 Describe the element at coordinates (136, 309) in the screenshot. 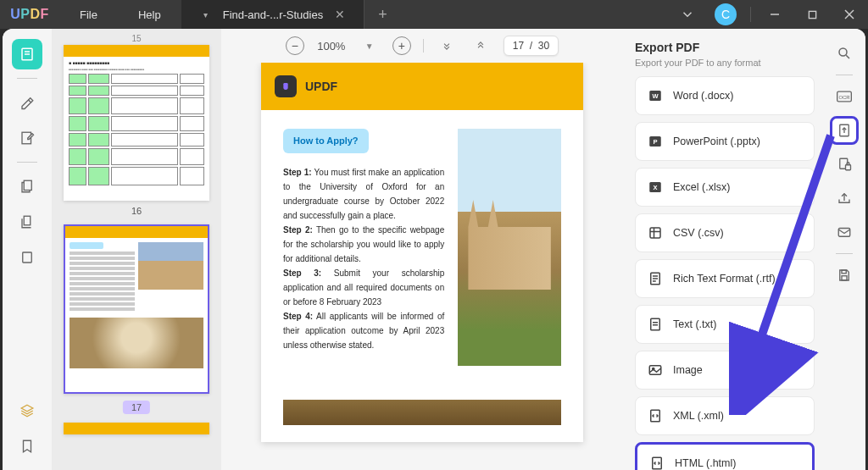

I see `thumbnail-17-active` at that location.